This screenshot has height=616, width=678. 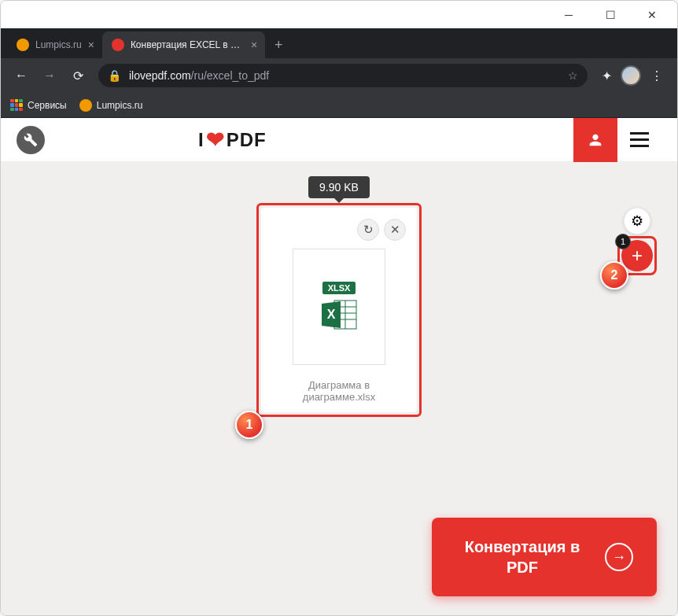 I want to click on url-text: ilovepdf.com/ru/excel_to_pdf, so click(x=199, y=76).